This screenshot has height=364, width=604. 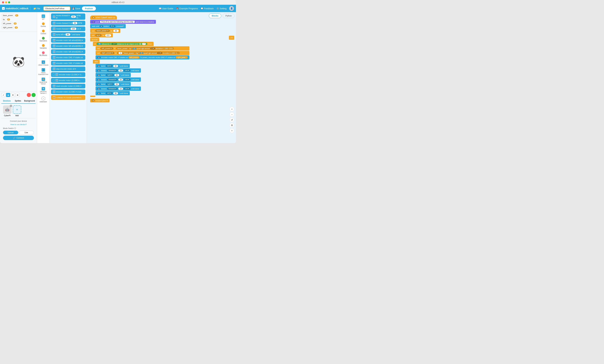 I want to click on view-normal-button: ▦, so click(x=8, y=95).